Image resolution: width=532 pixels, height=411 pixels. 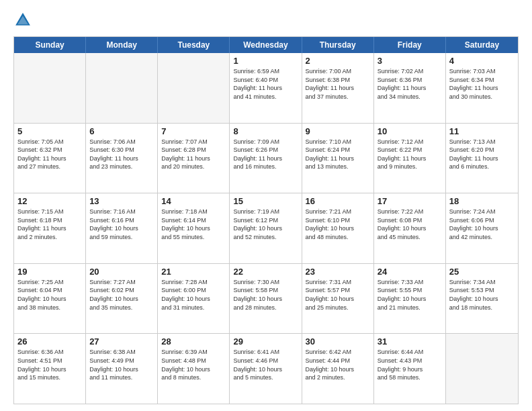 What do you see at coordinates (265, 154) in the screenshot?
I see `day-info: Sunrise: 7:09 AM Sunset: 6:26 PM Dayligh…` at bounding box center [265, 154].